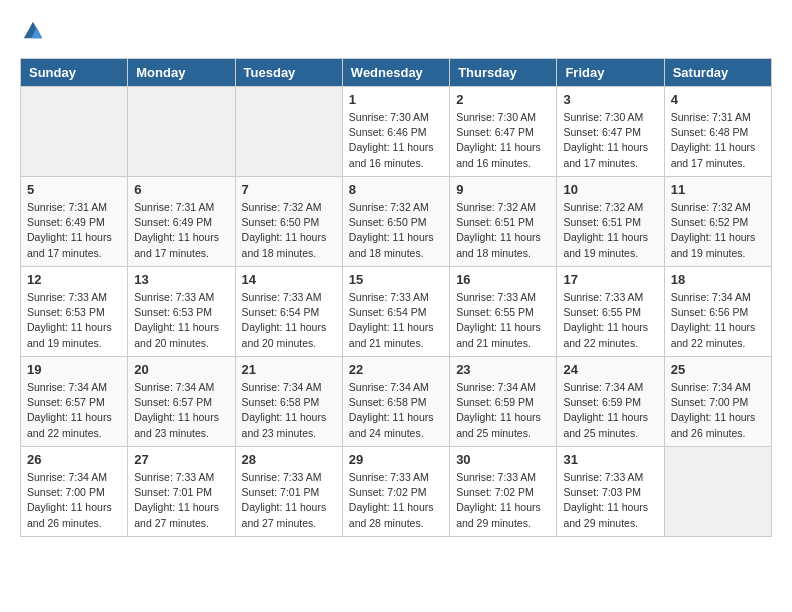 The height and width of the screenshot is (612, 792). What do you see at coordinates (74, 280) in the screenshot?
I see `day-number: 12` at bounding box center [74, 280].